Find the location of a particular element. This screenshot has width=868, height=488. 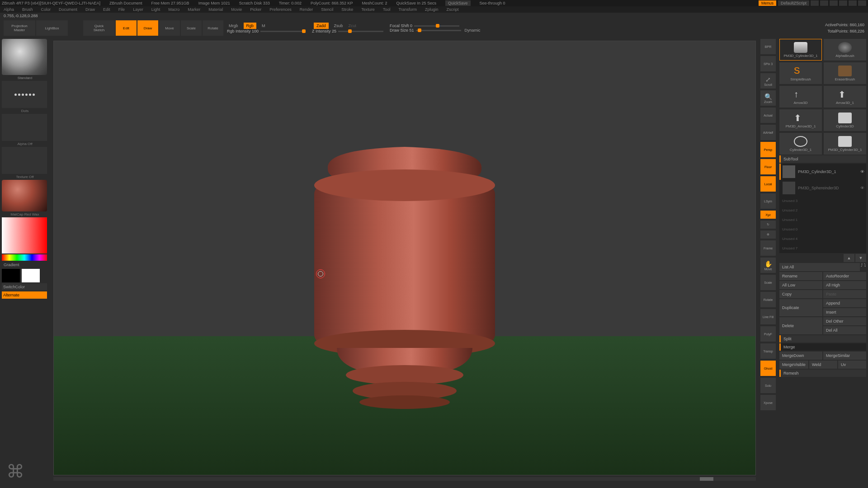

rgb-intensity-slider is located at coordinates (283, 32).